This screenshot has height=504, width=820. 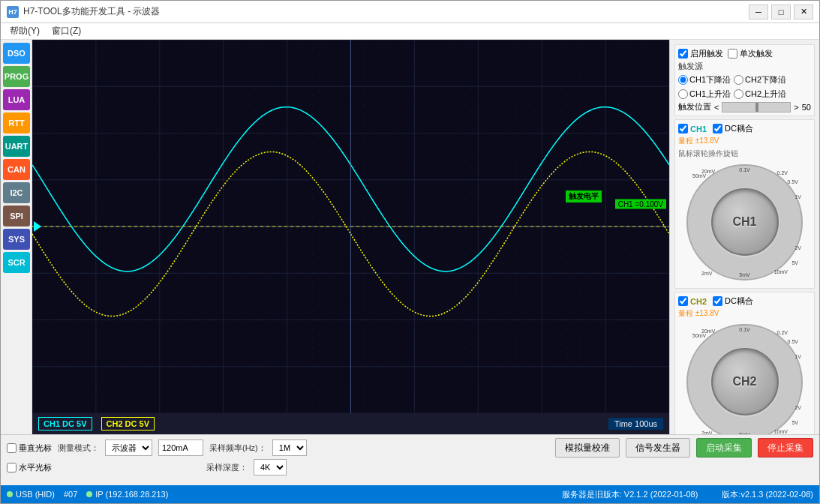 I want to click on usb-status: USB (HID), so click(x=31, y=494).